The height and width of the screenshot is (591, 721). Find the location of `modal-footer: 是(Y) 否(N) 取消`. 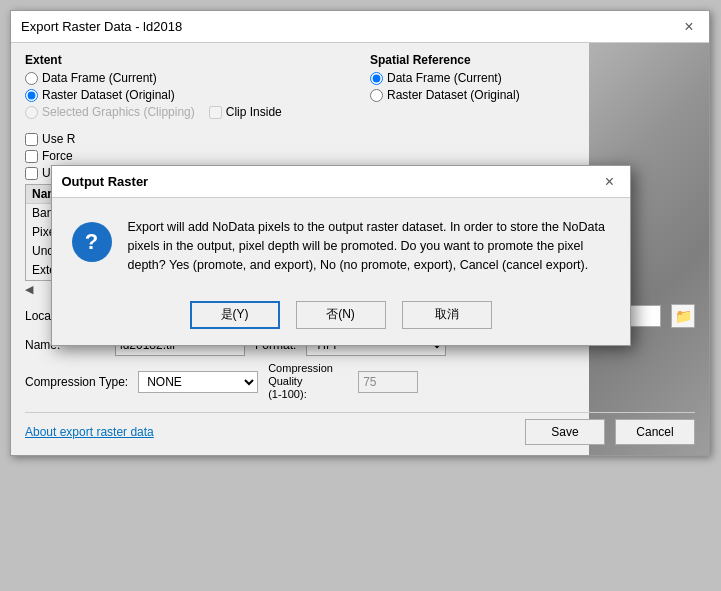

modal-footer: 是(Y) 否(N) 取消 is located at coordinates (341, 318).